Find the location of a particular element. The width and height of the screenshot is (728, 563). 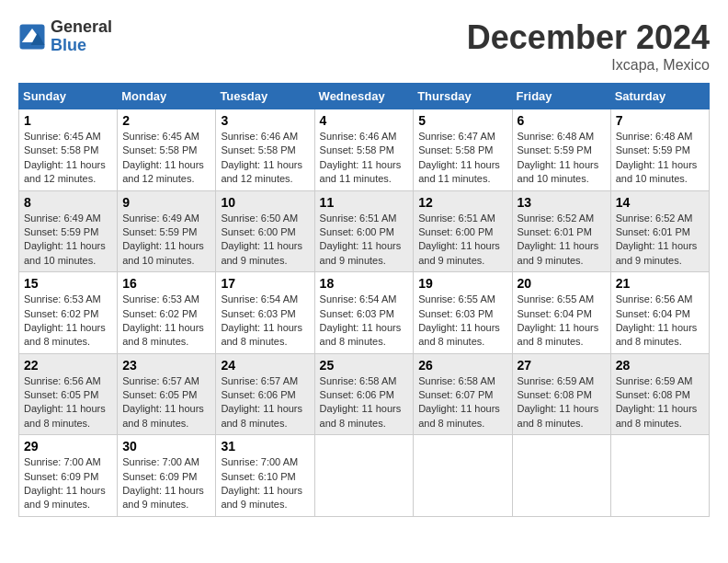

col-wednesday: Wednesday is located at coordinates (364, 97).